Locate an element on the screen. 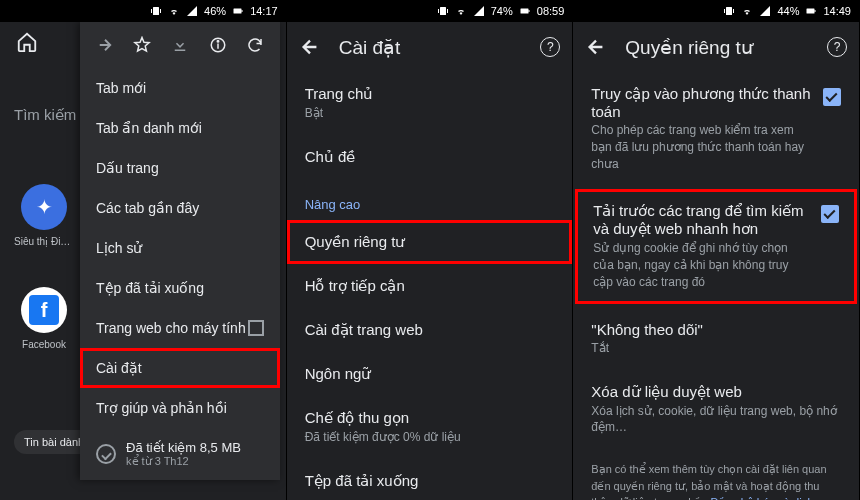 The height and width of the screenshot is (500, 860). section-advanced: Nâng cao is located at coordinates (430, 200).